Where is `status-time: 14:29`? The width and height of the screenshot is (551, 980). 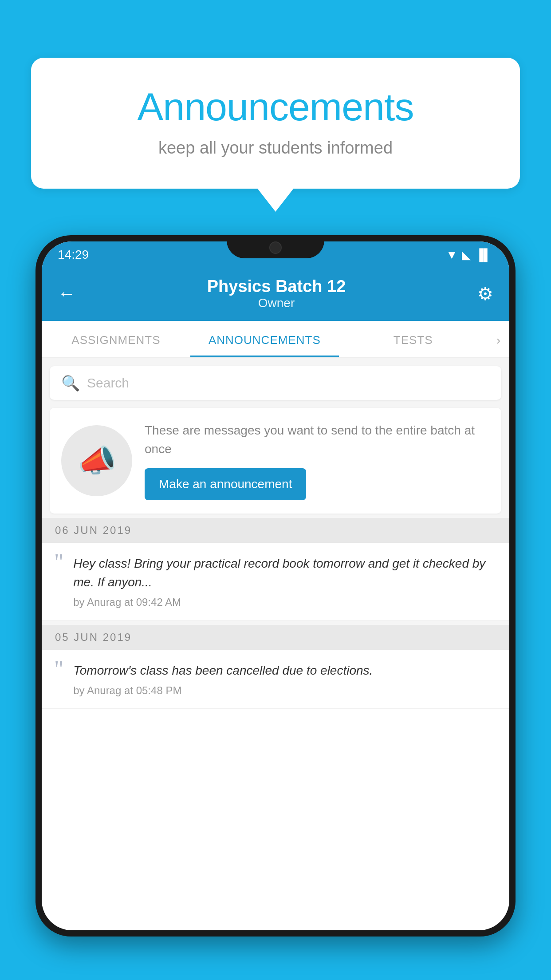 status-time: 14:29 is located at coordinates (73, 255).